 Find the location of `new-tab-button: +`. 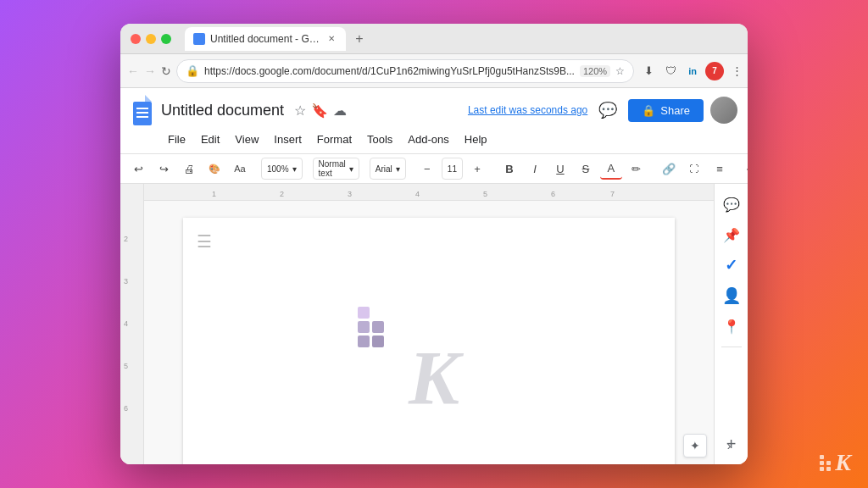

new-tab-button: + is located at coordinates (359, 39).